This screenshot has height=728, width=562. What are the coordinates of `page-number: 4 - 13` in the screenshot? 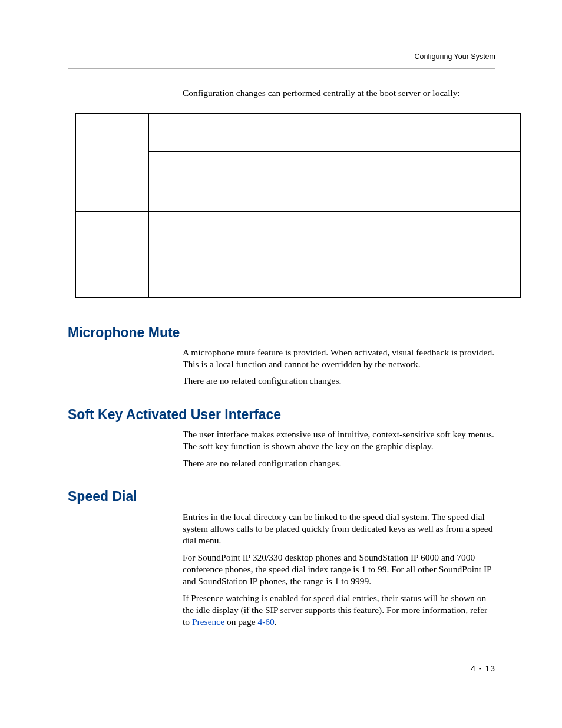 It's located at (483, 668).